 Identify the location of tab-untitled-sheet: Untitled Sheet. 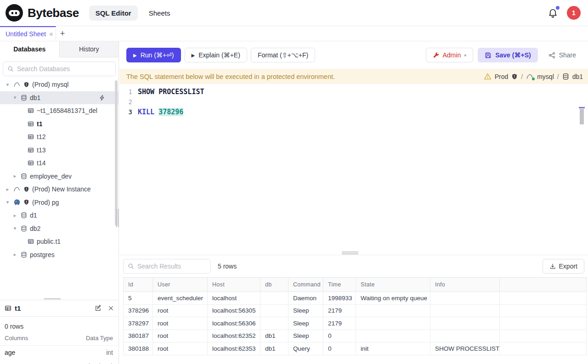
(28, 34).